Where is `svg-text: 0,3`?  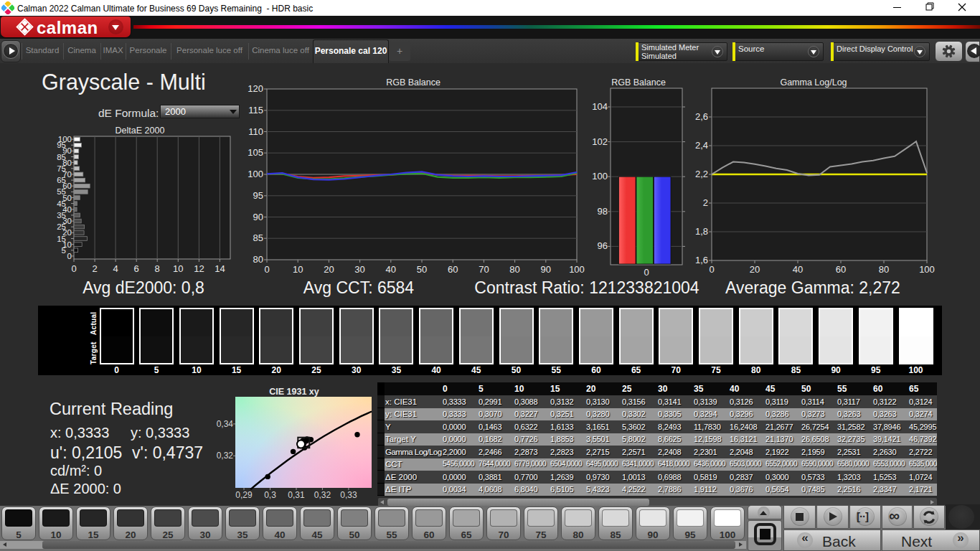 svg-text: 0,3 is located at coordinates (270, 495).